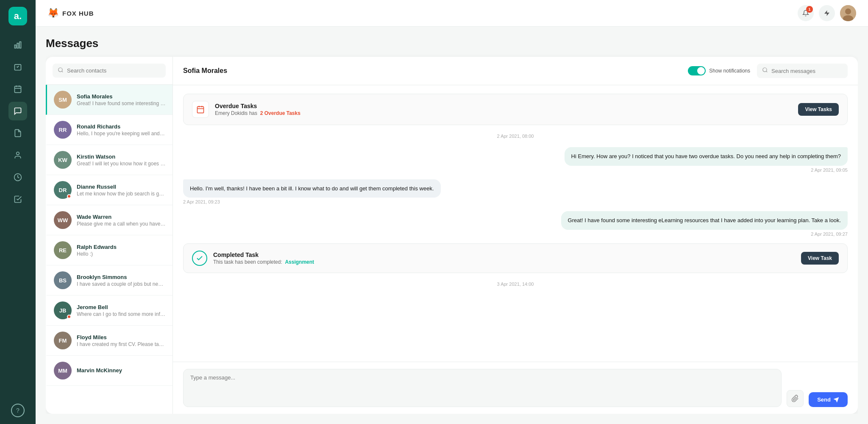 Image resolution: width=868 pixels, height=424 pixels. I want to click on attach-button, so click(795, 399).